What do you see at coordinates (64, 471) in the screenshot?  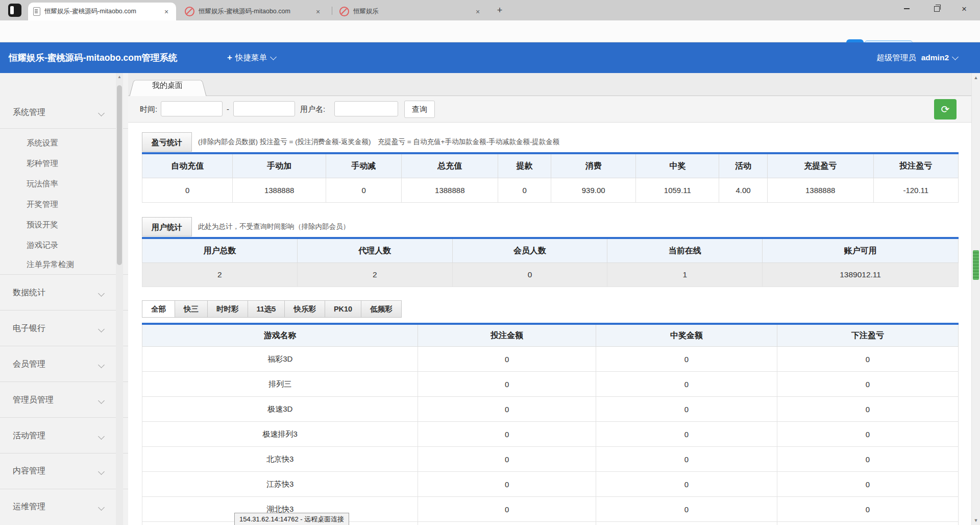 I see `sidebar-group-content: 内容管理` at bounding box center [64, 471].